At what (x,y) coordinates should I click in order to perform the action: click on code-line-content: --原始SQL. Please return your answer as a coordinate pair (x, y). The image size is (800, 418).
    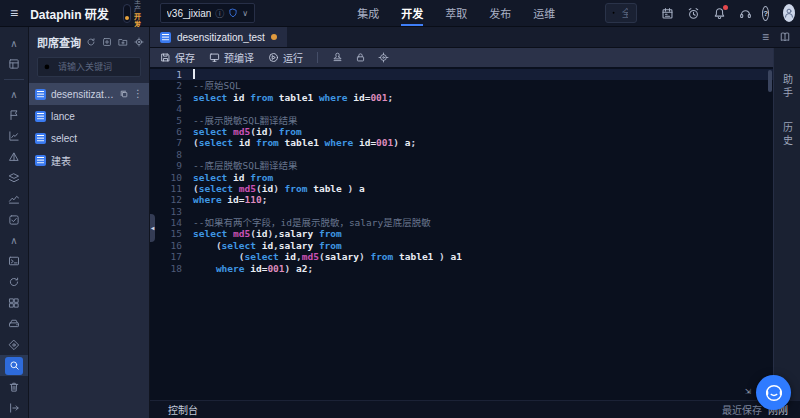
    Looking at the image, I should click on (483, 86).